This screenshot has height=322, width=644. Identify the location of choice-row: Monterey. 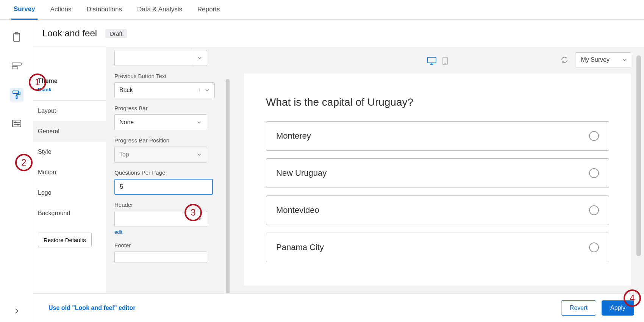
(438, 136).